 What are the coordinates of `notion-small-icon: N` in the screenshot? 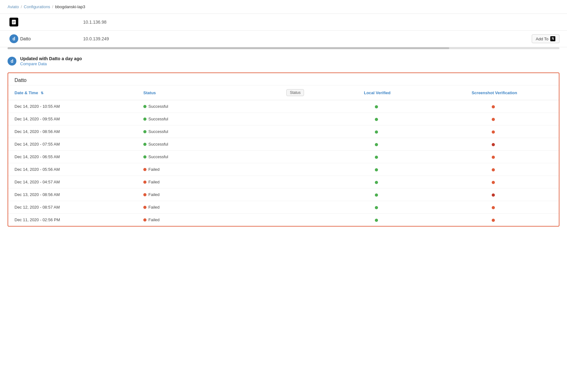 It's located at (553, 39).